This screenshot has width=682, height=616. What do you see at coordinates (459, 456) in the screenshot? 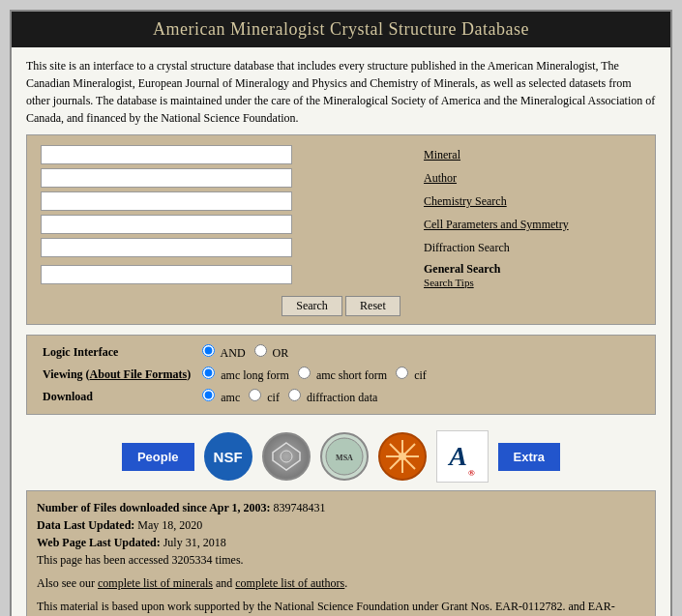
I see `ua-text: A` at bounding box center [459, 456].